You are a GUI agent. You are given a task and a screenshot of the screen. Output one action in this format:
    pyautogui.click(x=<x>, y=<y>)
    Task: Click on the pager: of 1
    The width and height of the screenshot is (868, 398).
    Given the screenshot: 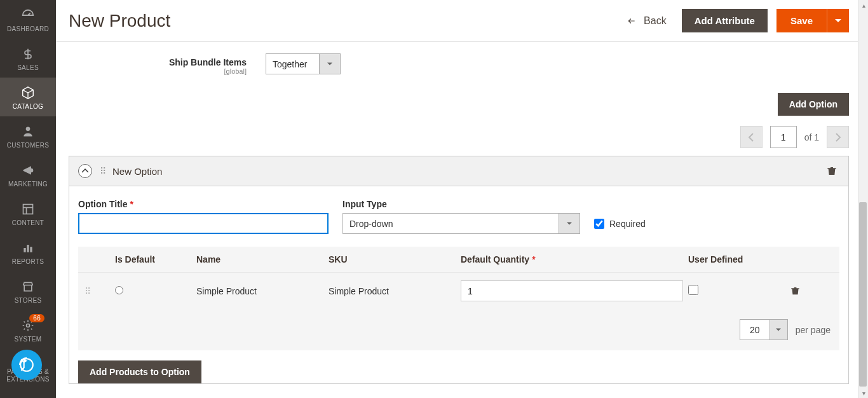 What is the action you would take?
    pyautogui.click(x=459, y=137)
    